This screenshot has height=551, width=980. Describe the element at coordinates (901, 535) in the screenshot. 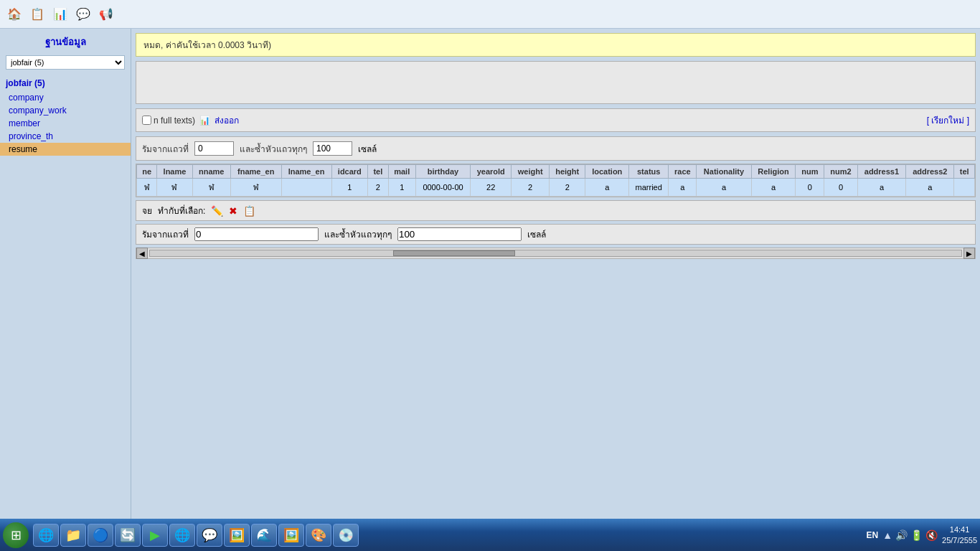

I see `volume-icon: 🔊` at that location.